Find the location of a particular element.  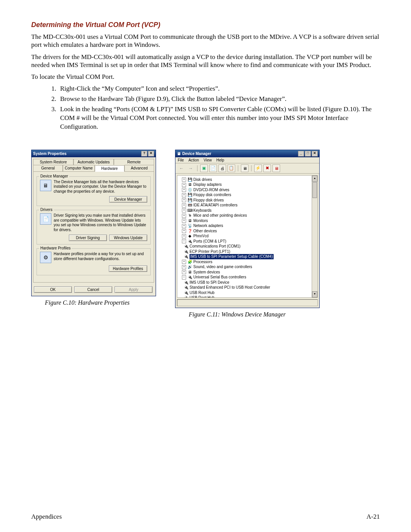

update-icon: 🖥 is located at coordinates (276, 168).